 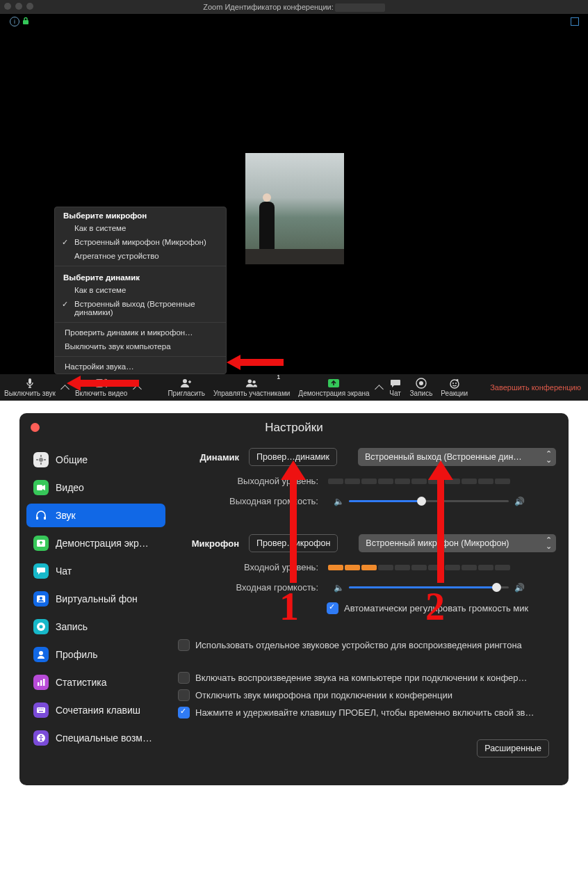 What do you see at coordinates (295, 209) in the screenshot?
I see `speaker-video-tile` at bounding box center [295, 209].